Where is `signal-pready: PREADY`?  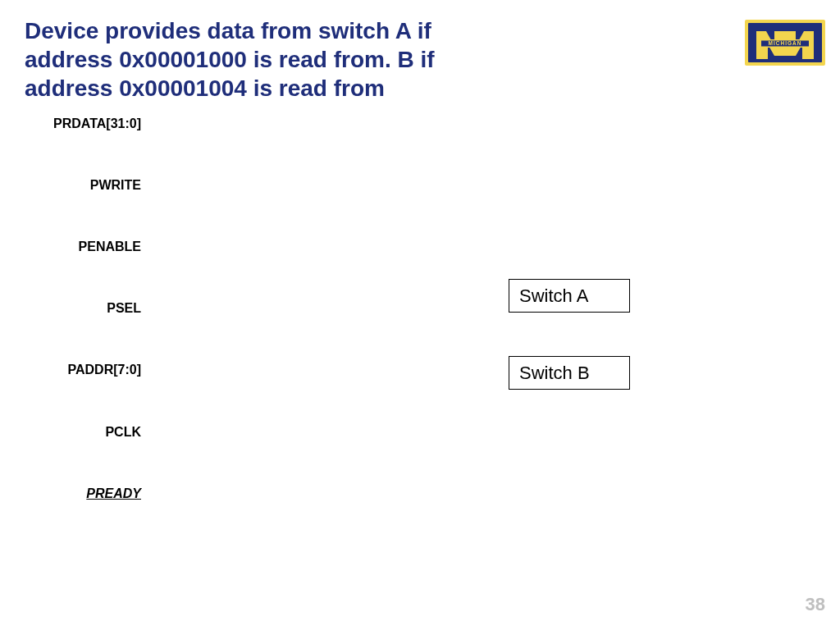 signal-pready: PREADY is located at coordinates (75, 494).